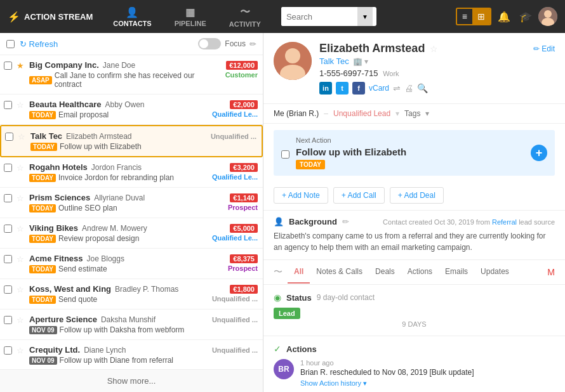  I want to click on contact-row: ☆ Prism Sciences Allyriane Duval TODAY O…, so click(131, 203).